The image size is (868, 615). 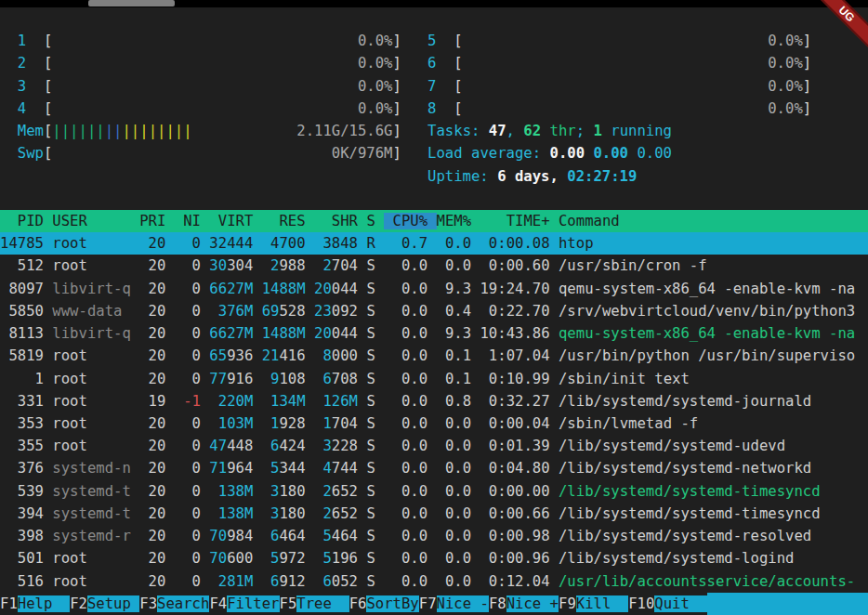 What do you see at coordinates (454, 356) in the screenshot?
I see `cell-mem: 0.1` at bounding box center [454, 356].